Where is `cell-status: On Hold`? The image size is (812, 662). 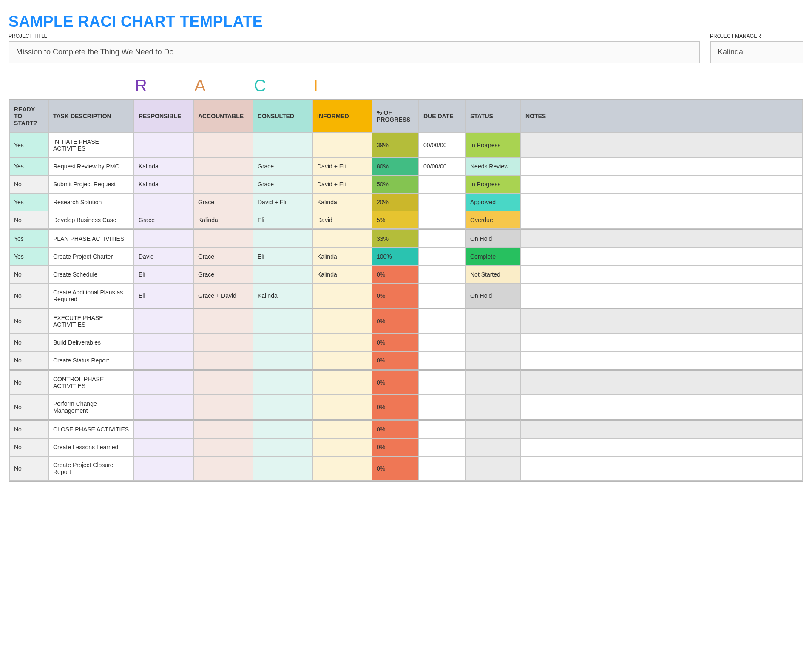
cell-status: On Hold is located at coordinates (493, 296).